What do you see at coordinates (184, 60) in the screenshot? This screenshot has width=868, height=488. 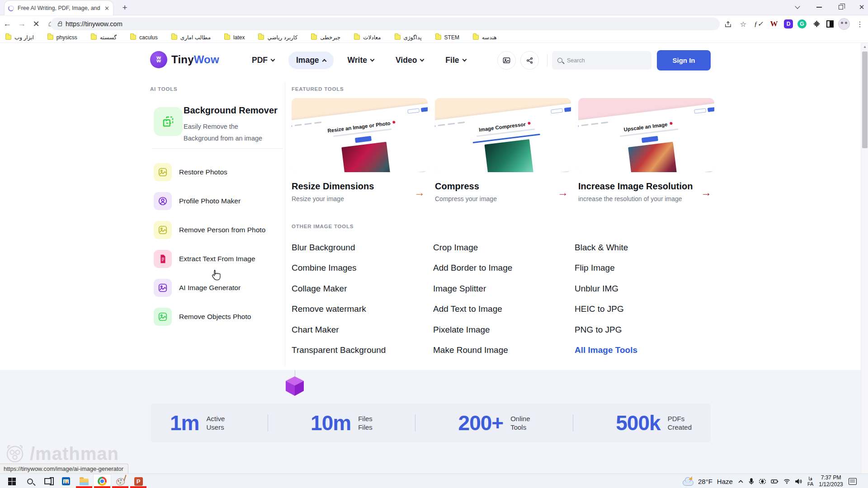 I see `tinywow-logo: ʬ TinyWow` at bounding box center [184, 60].